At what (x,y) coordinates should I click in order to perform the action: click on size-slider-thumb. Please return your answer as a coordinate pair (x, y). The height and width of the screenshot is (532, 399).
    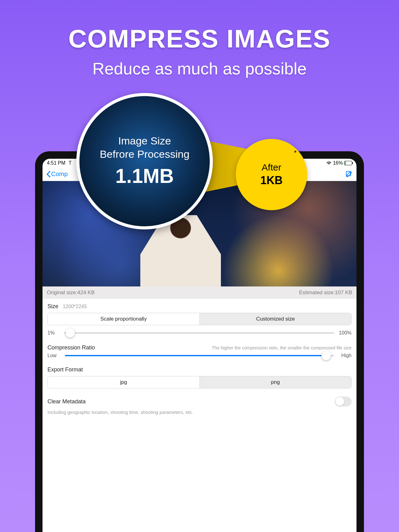
    Looking at the image, I should click on (70, 333).